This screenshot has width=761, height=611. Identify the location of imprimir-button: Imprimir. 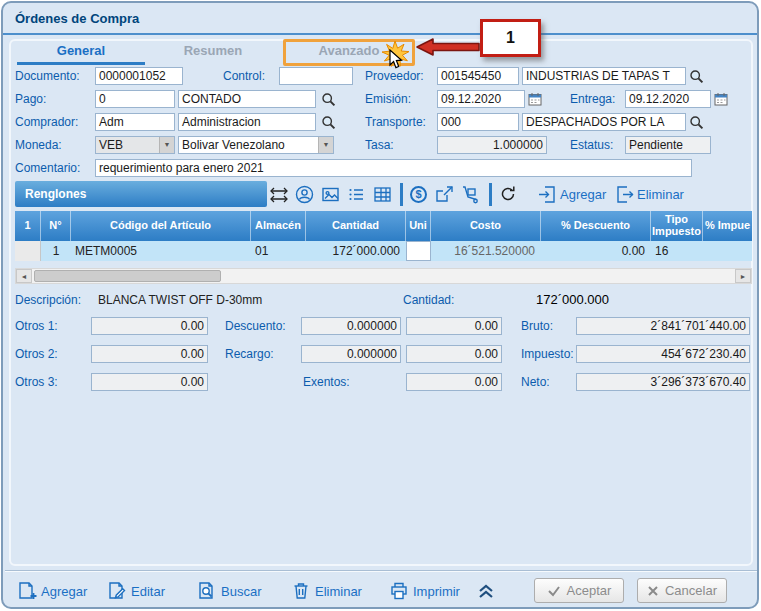
(436, 592).